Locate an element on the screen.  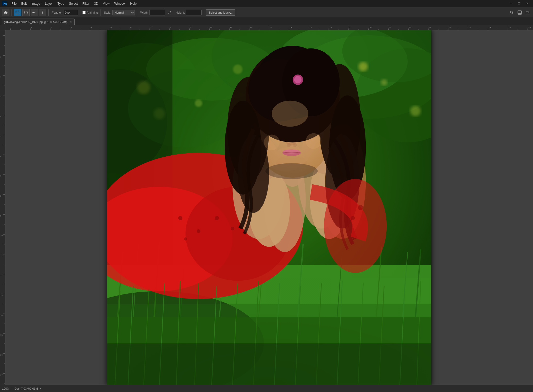
workspace-button is located at coordinates (520, 13).